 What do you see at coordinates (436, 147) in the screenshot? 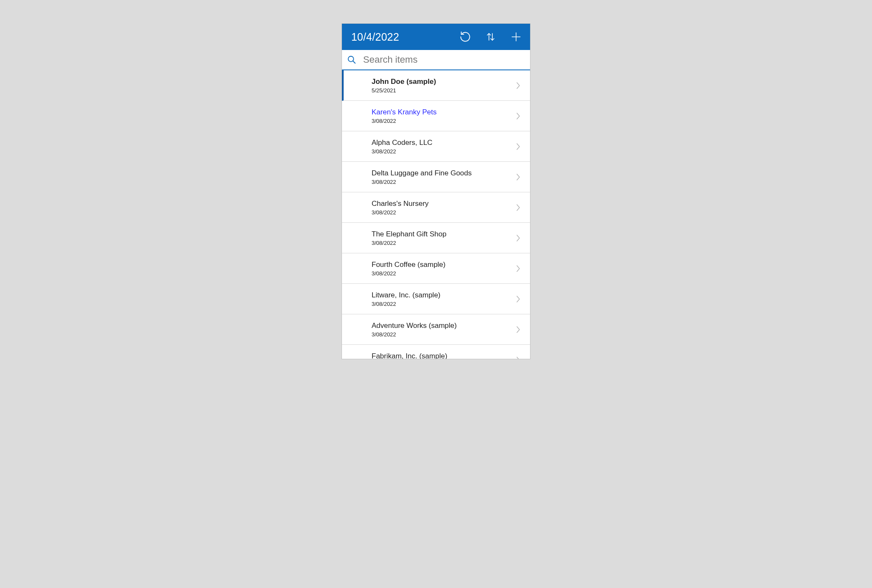
I see `list-item: Alpha Coders, LLC3/08/2022` at bounding box center [436, 147].